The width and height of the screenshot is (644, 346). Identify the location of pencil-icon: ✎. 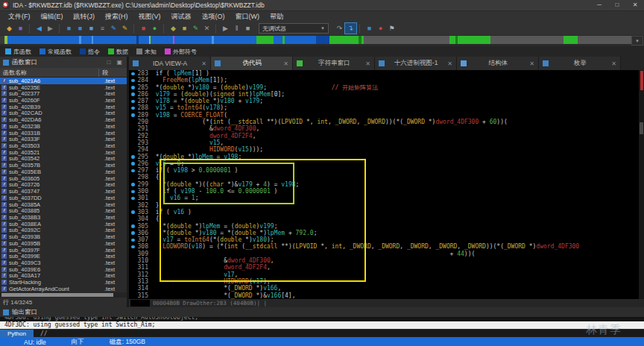
(113, 28).